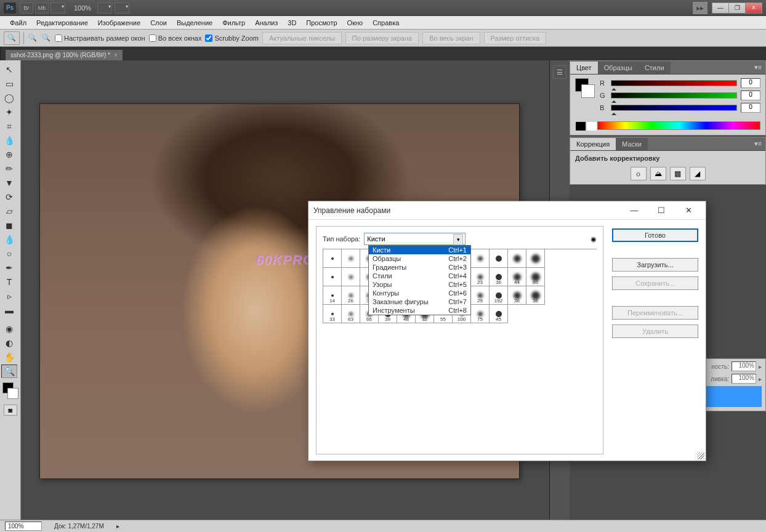 Image resolution: width=766 pixels, height=532 pixels. Describe the element at coordinates (9, 112) in the screenshot. I see `wand-tool: ✦` at that location.